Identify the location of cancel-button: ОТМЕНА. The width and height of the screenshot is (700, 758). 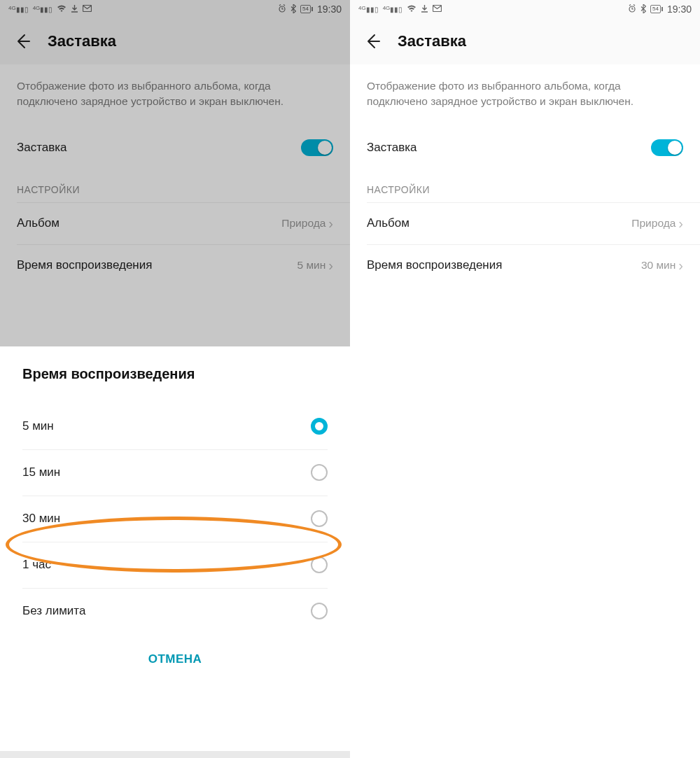
(175, 659).